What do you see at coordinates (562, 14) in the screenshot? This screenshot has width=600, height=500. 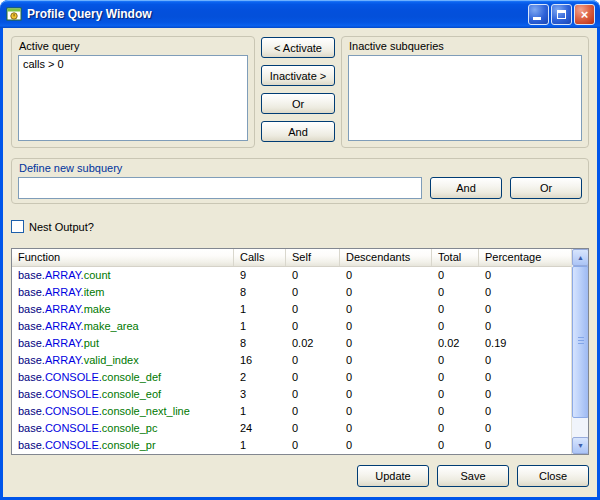 I see `maximize-button` at bounding box center [562, 14].